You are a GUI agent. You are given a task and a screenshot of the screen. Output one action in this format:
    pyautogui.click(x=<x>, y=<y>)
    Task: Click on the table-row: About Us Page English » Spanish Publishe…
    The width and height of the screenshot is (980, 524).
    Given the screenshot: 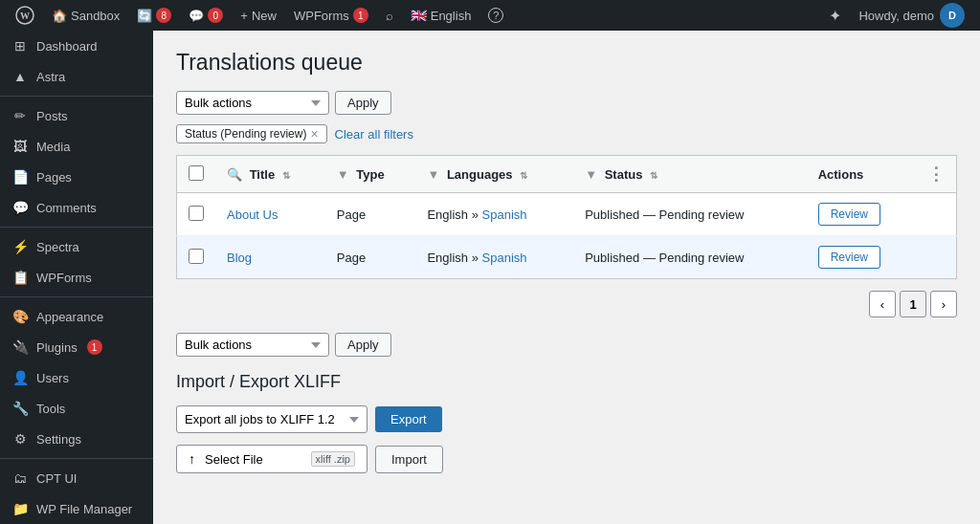 What is the action you would take?
    pyautogui.click(x=567, y=214)
    